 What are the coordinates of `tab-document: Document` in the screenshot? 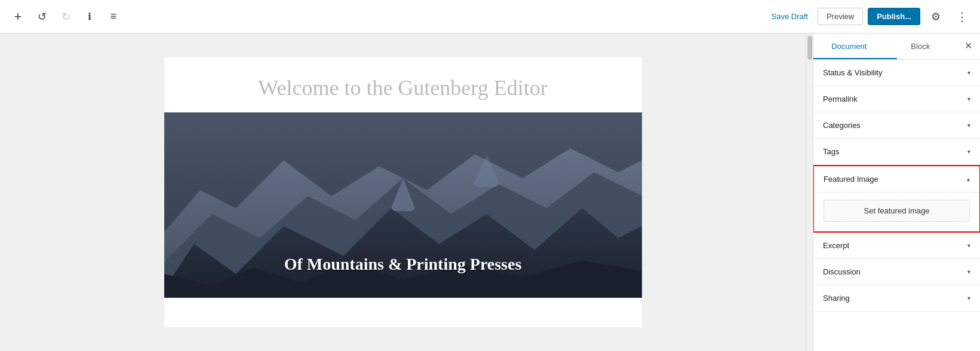 It's located at (849, 47).